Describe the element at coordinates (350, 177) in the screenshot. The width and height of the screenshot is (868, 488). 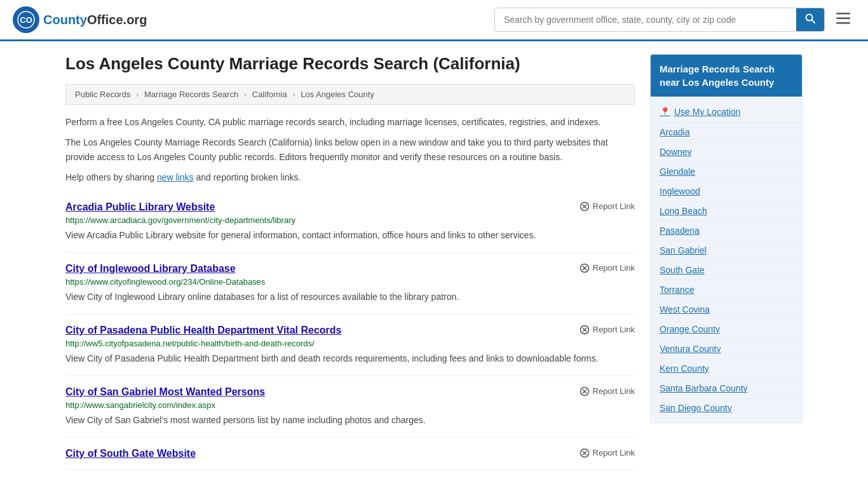
I see `description-3: Help others by sharing new links and rep…` at that location.